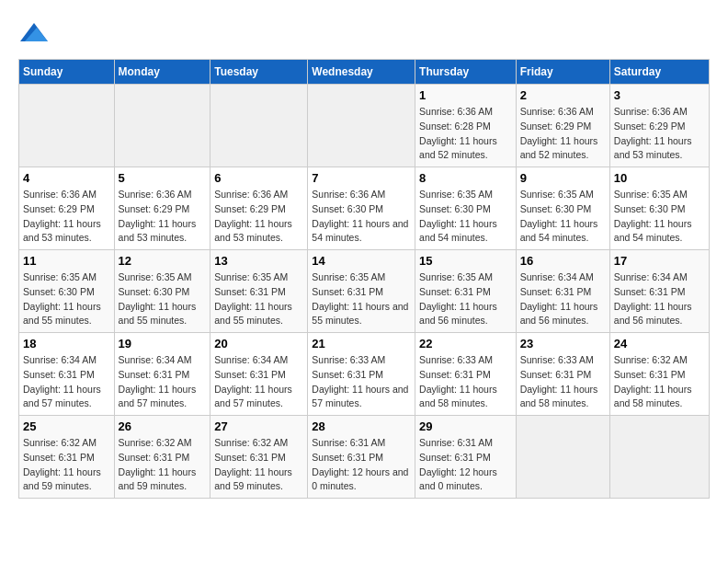 This screenshot has height=563, width=728. Describe the element at coordinates (259, 292) in the screenshot. I see `calendar-cell: 13Sunrise: 6:35 AM Sunset: 6:31 PM Dayli…` at that location.